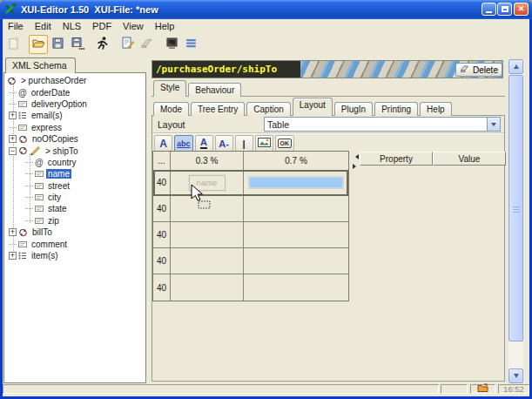 The image size is (532, 399). What do you see at coordinates (286, 143) in the screenshot?
I see `format-glyph: OK` at bounding box center [286, 143].